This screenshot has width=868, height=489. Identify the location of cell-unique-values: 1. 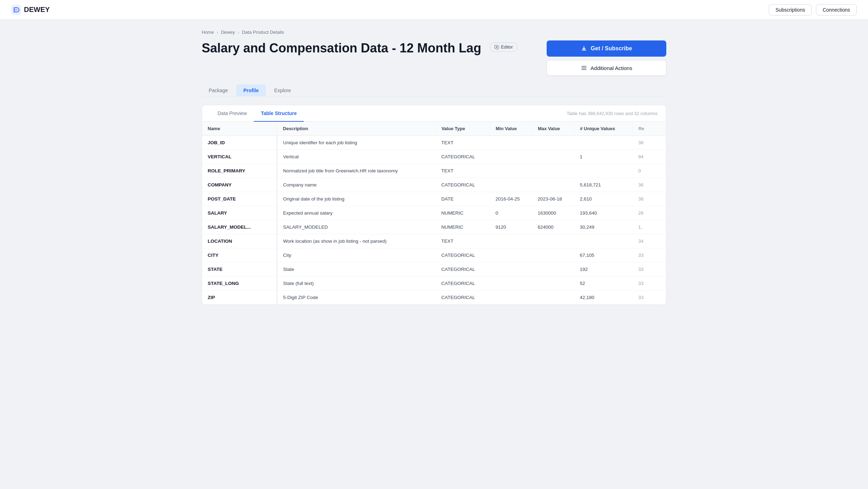
(603, 157).